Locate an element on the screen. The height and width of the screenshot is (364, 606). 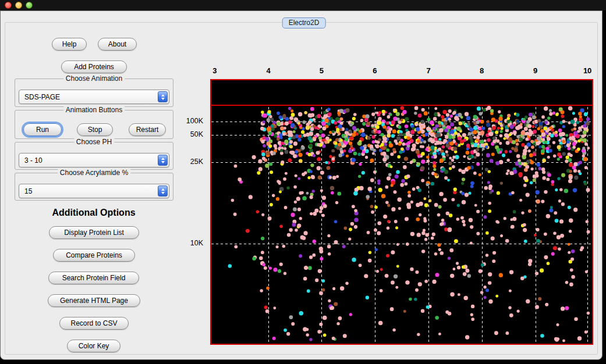
y-tick-label: 25K is located at coordinates (197, 162).